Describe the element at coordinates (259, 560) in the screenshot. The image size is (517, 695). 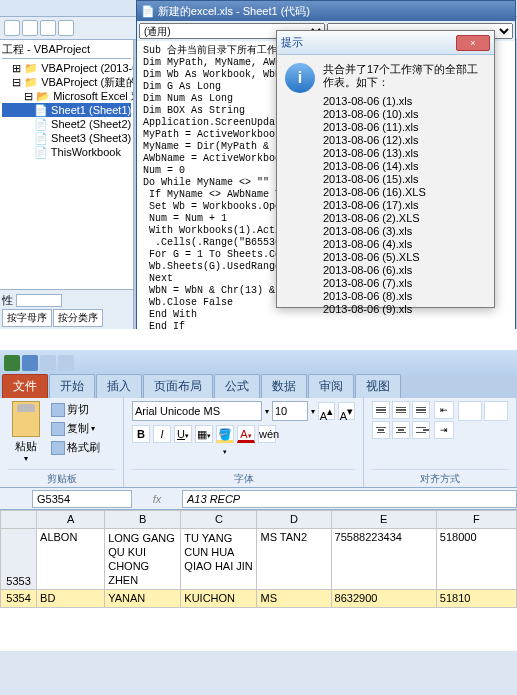
I see `table-row: 5353ALBONLONG GANG QU KUI CHONG ZHENTU Y…` at that location.